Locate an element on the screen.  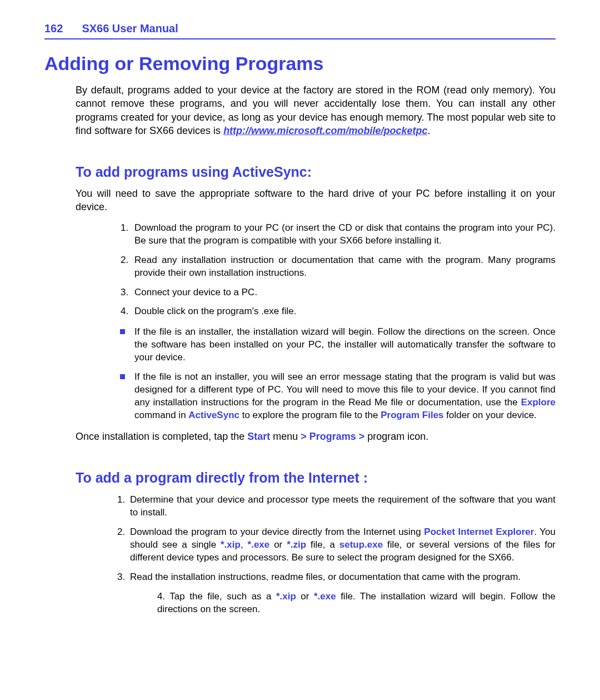
step-text: file, a is located at coordinates (323, 545).